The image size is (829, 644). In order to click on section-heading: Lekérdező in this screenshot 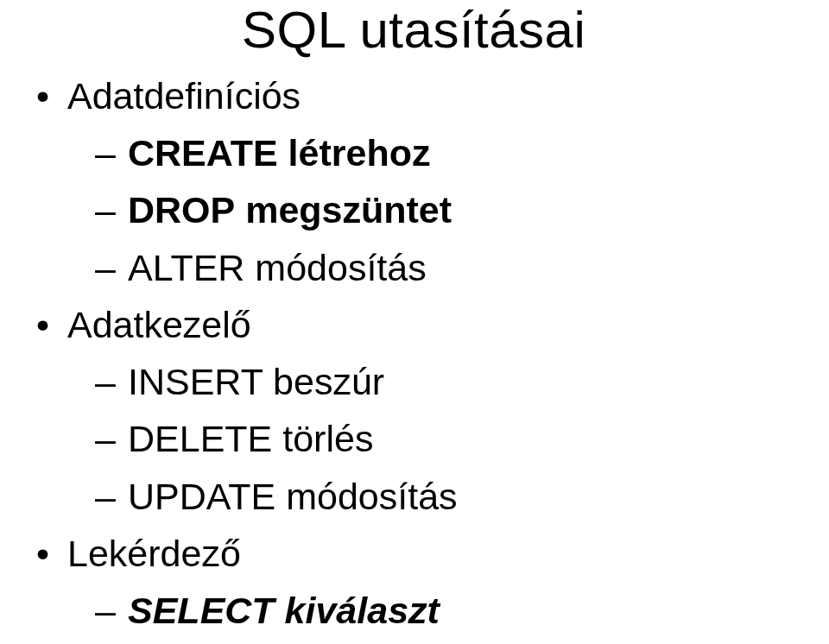, I will do `click(427, 553)`.